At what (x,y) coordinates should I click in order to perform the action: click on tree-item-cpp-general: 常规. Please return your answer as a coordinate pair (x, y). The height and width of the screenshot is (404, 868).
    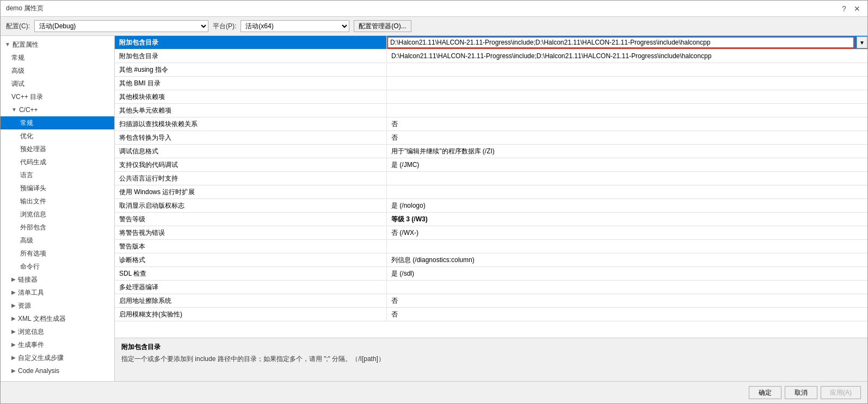
    Looking at the image, I should click on (58, 123).